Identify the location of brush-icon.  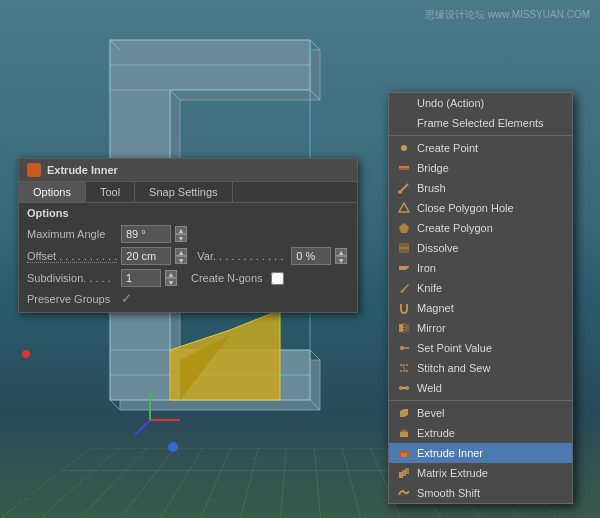
(404, 188).